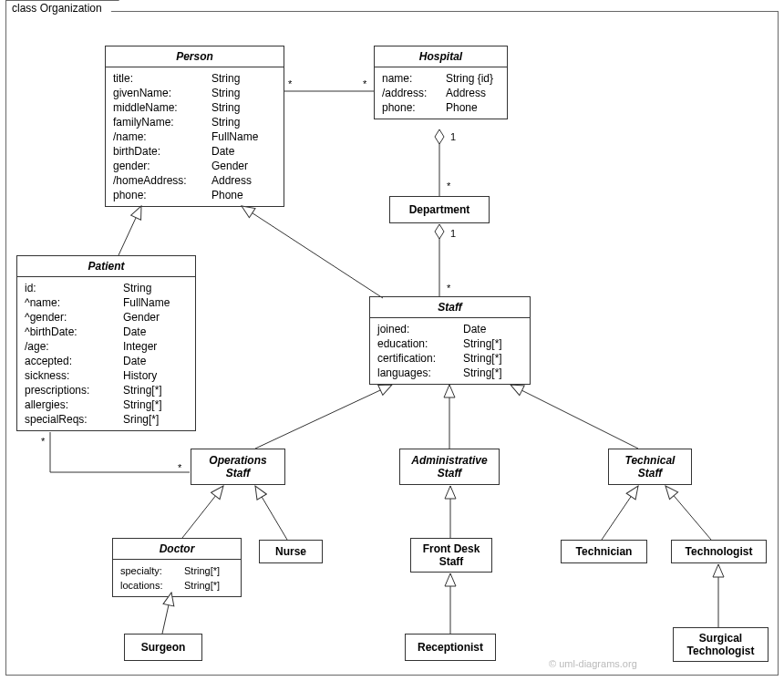 This screenshot has width=784, height=681. Describe the element at coordinates (177, 567) in the screenshot. I see `class-doctor: Doctor specialty:String[*]locations:Stri…` at that location.